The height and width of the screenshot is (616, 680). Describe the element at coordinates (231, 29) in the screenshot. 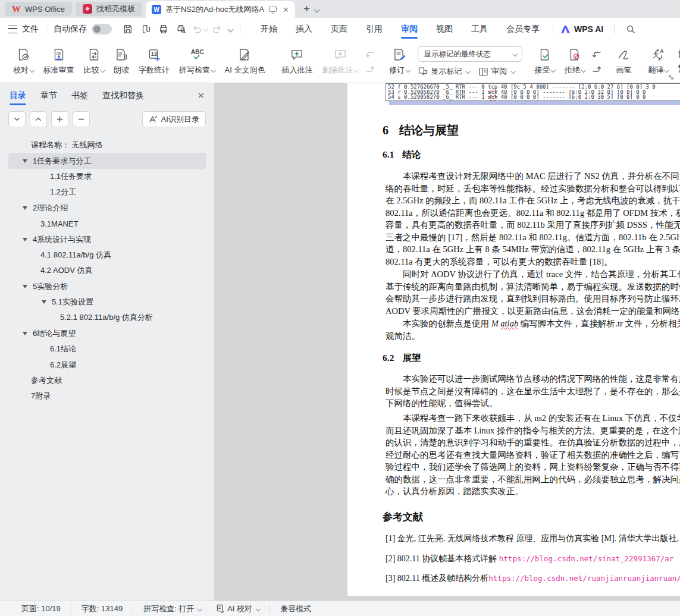

I see `quickbar-more-chevron-icon` at that location.